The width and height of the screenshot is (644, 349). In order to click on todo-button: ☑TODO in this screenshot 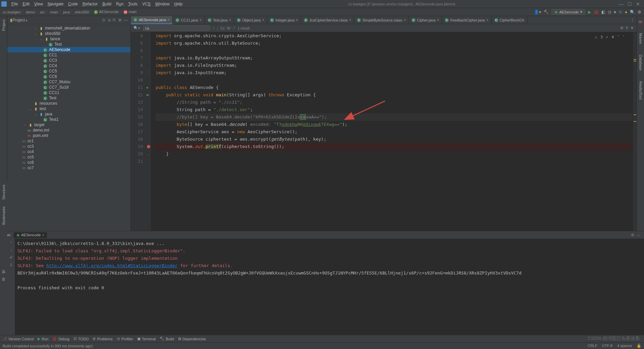, I will do `click(81, 339)`.